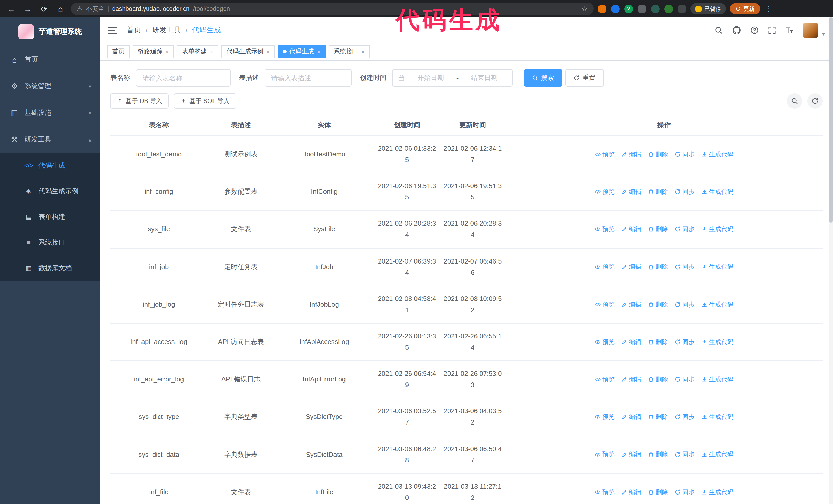 The width and height of the screenshot is (833, 504). What do you see at coordinates (682, 9) in the screenshot?
I see `puzzle-extensions-icon` at bounding box center [682, 9].